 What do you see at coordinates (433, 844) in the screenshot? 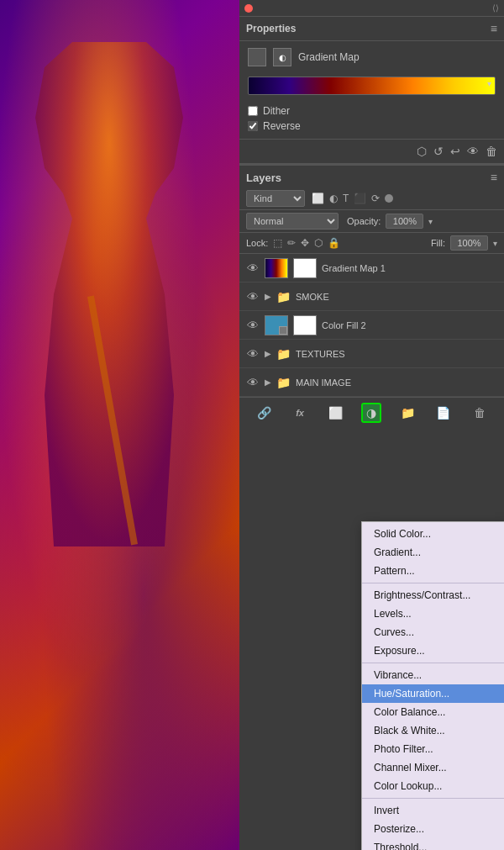
I see `menu-item-threshold: Threshold...` at bounding box center [433, 844].